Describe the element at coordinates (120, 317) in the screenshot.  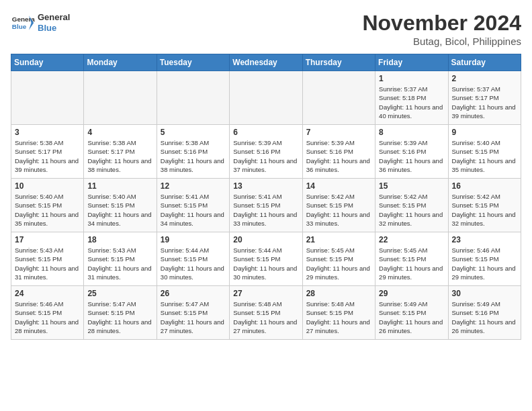
I see `day-info: Sunrise: 5:47 AMSunset: 5:15 PMDaylight:…` at that location.